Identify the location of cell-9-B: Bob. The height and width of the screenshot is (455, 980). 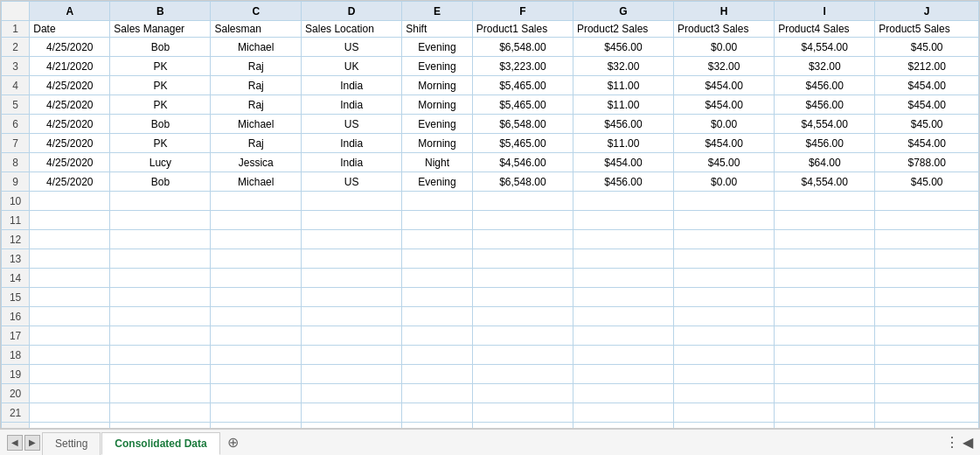
(161, 182).